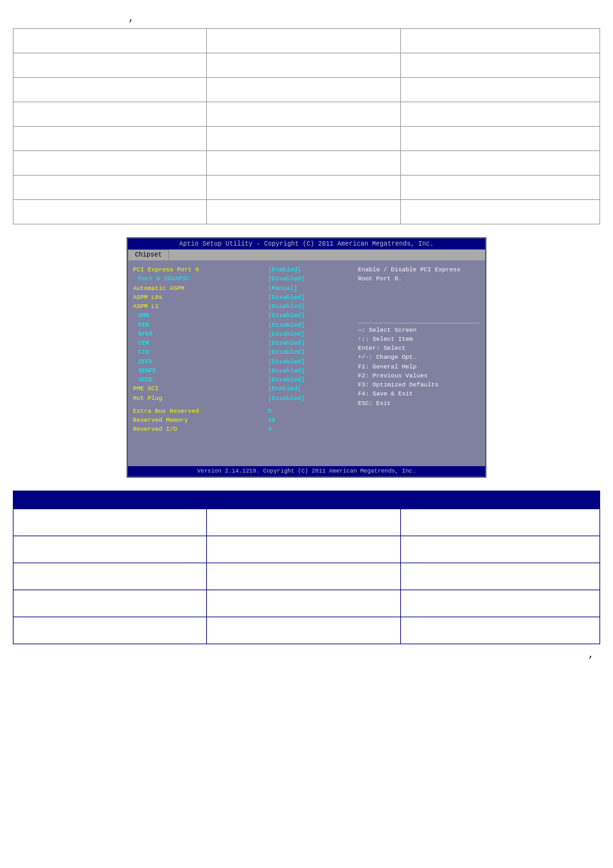 The height and width of the screenshot is (868, 613). Describe the element at coordinates (310, 420) in the screenshot. I see `bios-value: 10` at that location.